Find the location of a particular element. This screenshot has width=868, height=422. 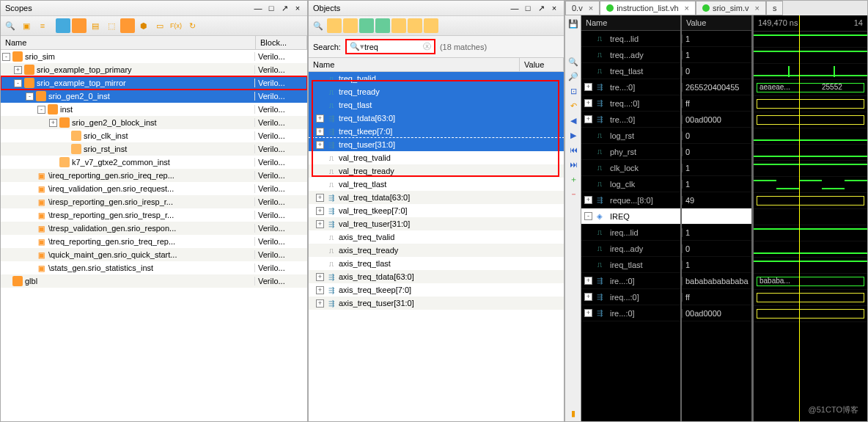

signal-row: ⎍treq...lid is located at coordinates (630, 39).